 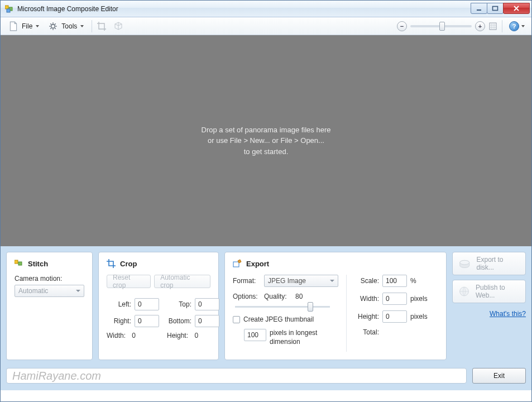 I want to click on stitch-panel: Stitch Camera motion: Automatic, so click(x=49, y=306).